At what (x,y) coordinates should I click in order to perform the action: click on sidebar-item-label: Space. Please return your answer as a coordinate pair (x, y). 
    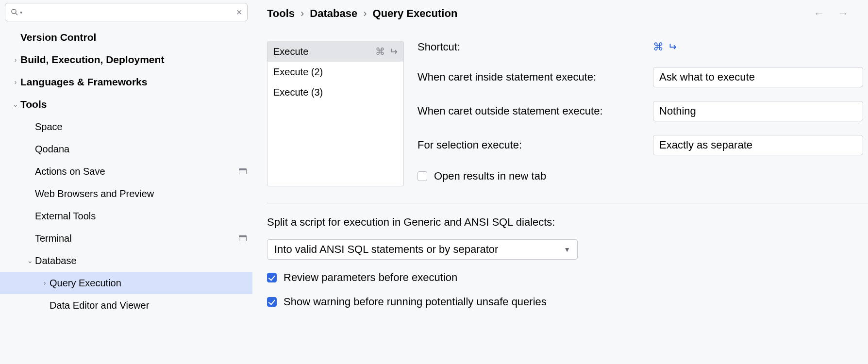
    Looking at the image, I should click on (141, 127).